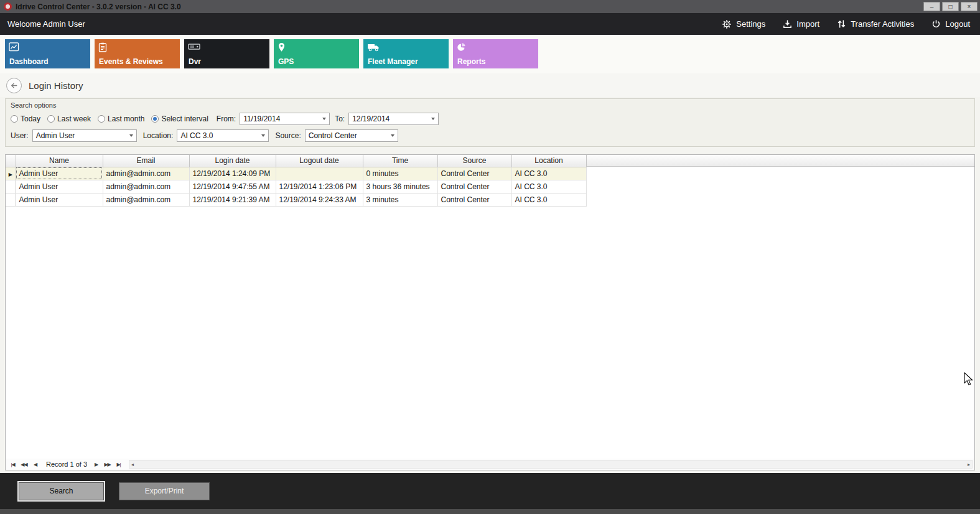 This screenshot has height=514, width=980. I want to click on horizontal-scrollbar: ◂▸, so click(551, 464).